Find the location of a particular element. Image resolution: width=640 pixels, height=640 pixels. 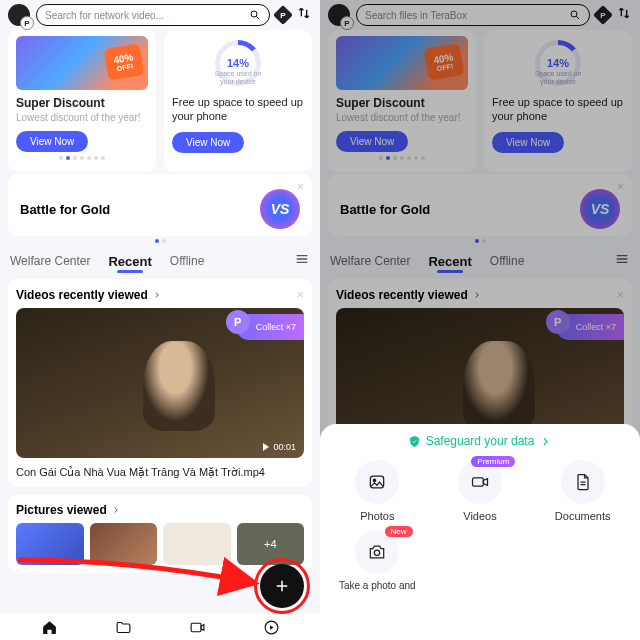

top-bar: Search for network video... is located at coordinates (160, 15).